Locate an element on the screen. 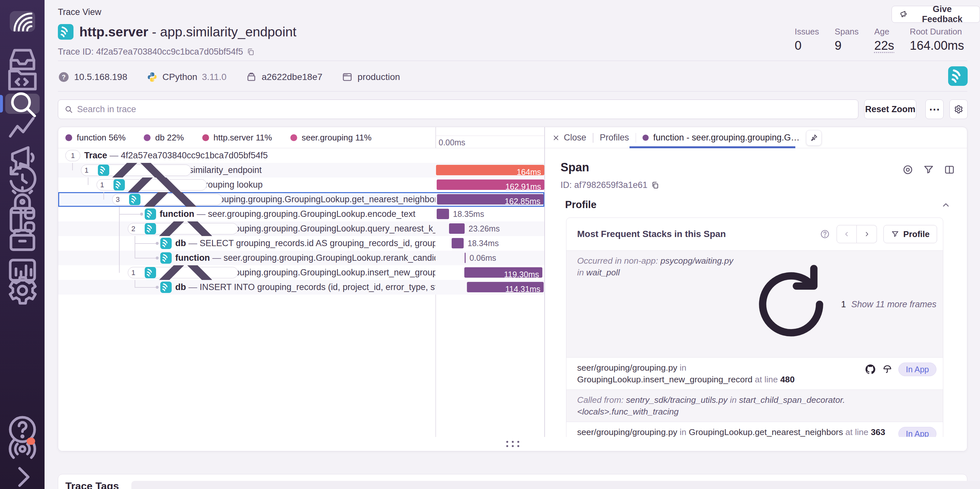 This screenshot has height=489, width=980. span-duration-bar: 162.85ms is located at coordinates (490, 199).